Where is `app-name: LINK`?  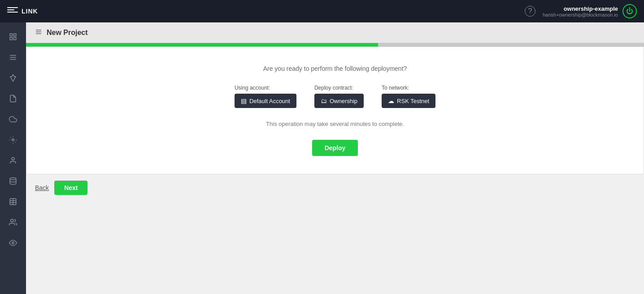
app-name: LINK is located at coordinates (30, 11).